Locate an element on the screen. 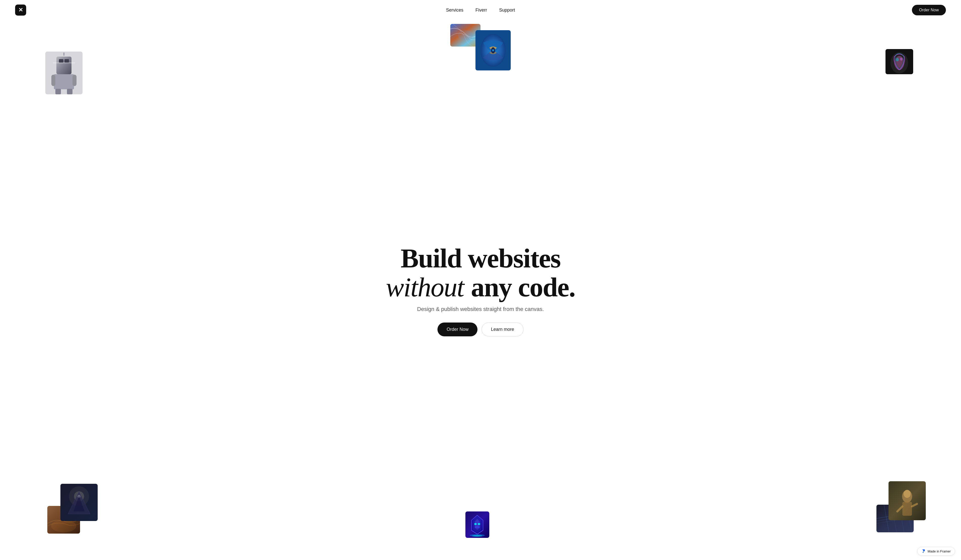  hero-subtitle: Design & publish websites straight from … is located at coordinates (480, 309).